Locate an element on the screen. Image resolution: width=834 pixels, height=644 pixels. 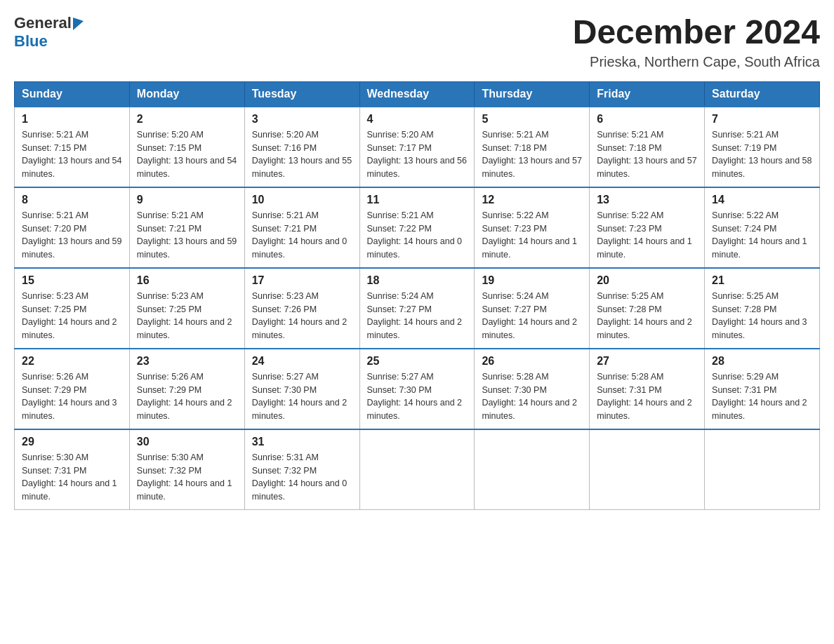
calendar-cell: 10 Sunrise: 5:21 AMSunset: 7:21 PMDaylig… is located at coordinates (302, 227).